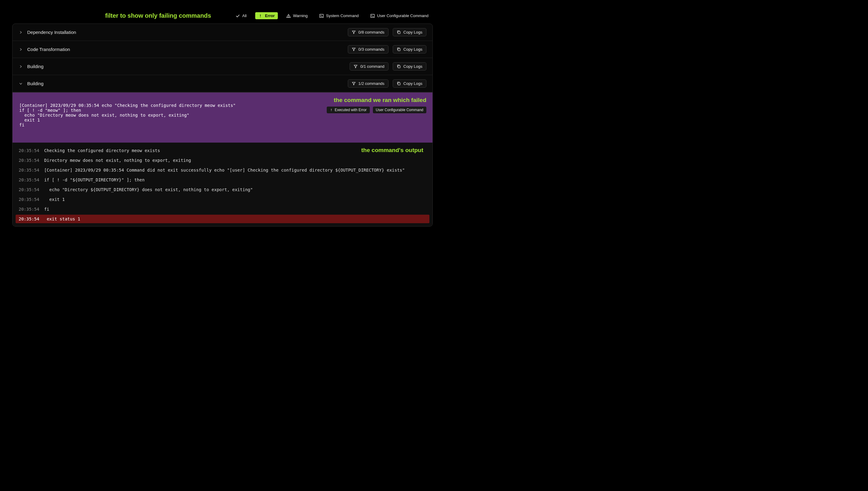  Describe the element at coordinates (351, 110) in the screenshot. I see `status-badge-label: Executed with Error` at that location.